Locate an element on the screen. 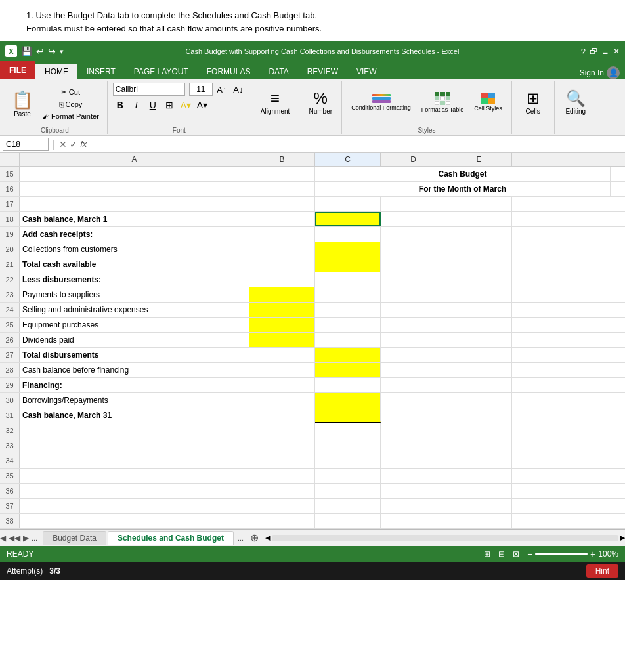  cell-c-15: Cash Budget is located at coordinates (463, 174).